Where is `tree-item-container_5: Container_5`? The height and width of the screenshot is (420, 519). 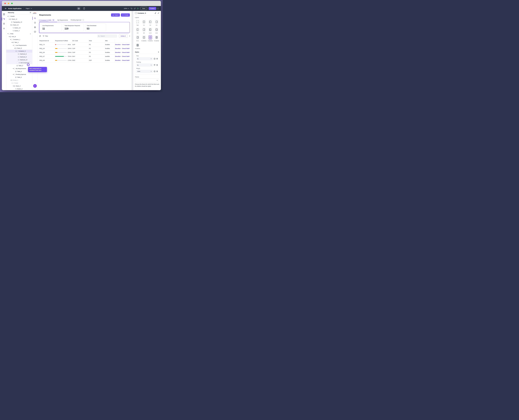 tree-item-container_5: Container_5 is located at coordinates (19, 51).